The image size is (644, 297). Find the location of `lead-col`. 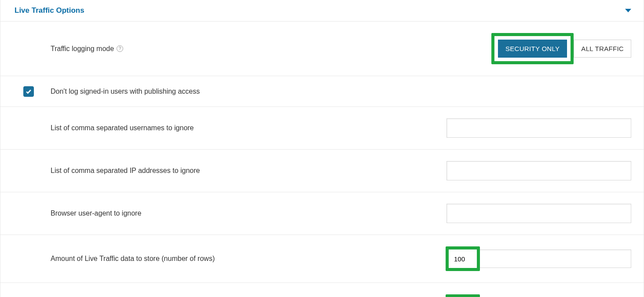

lead-col is located at coordinates (26, 92).